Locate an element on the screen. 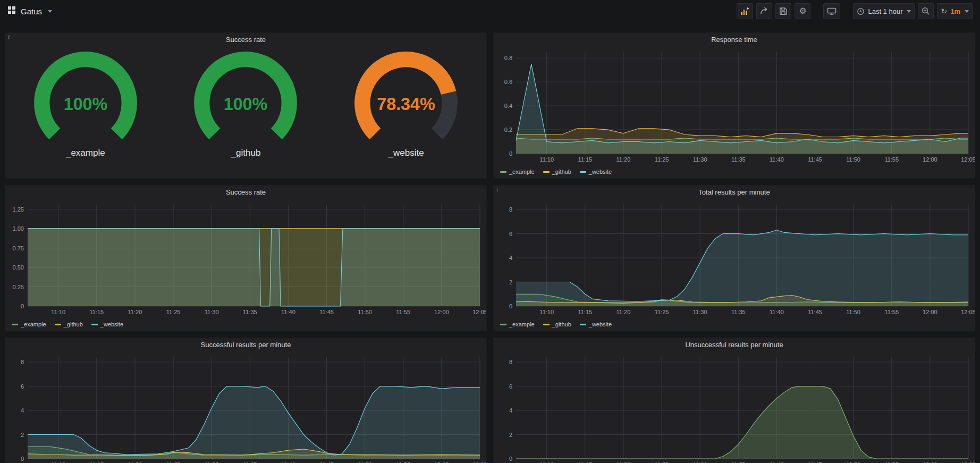 This screenshot has width=980, height=463. total-results-chart: 11:1011:1511:2011:2511:3011:3511:4011:45… is located at coordinates (734, 258).